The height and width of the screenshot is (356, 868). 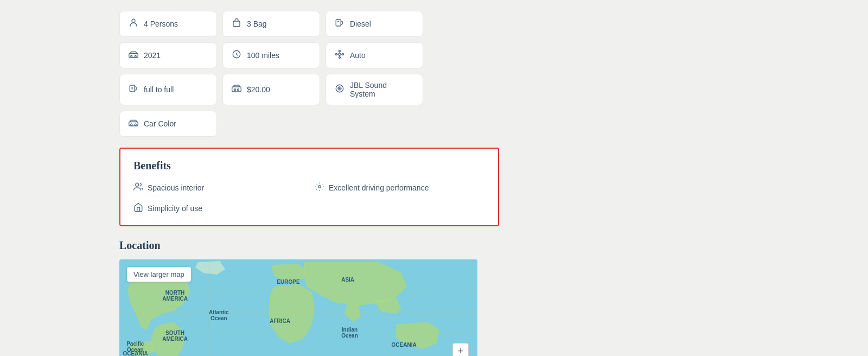 What do you see at coordinates (379, 188) in the screenshot?
I see `benefit-driving-label: Excellent driving performance` at bounding box center [379, 188].